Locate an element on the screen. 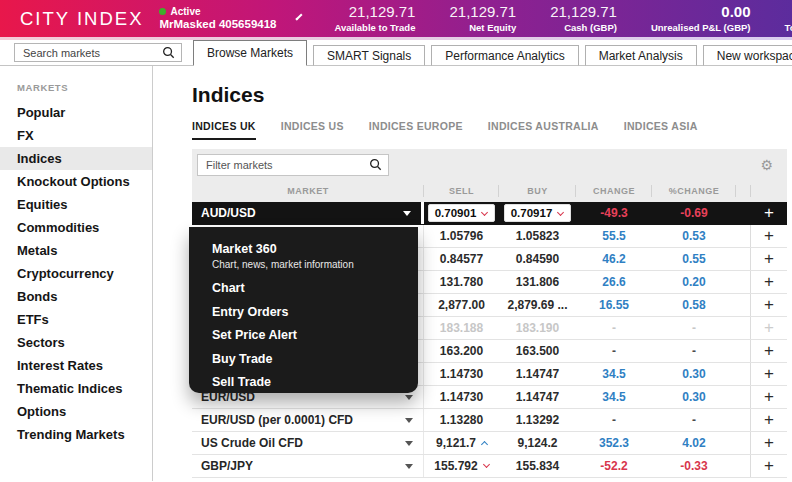 Image resolution: width=792 pixels, height=482 pixels. sell-price-cell: 9,121.7 is located at coordinates (462, 443).